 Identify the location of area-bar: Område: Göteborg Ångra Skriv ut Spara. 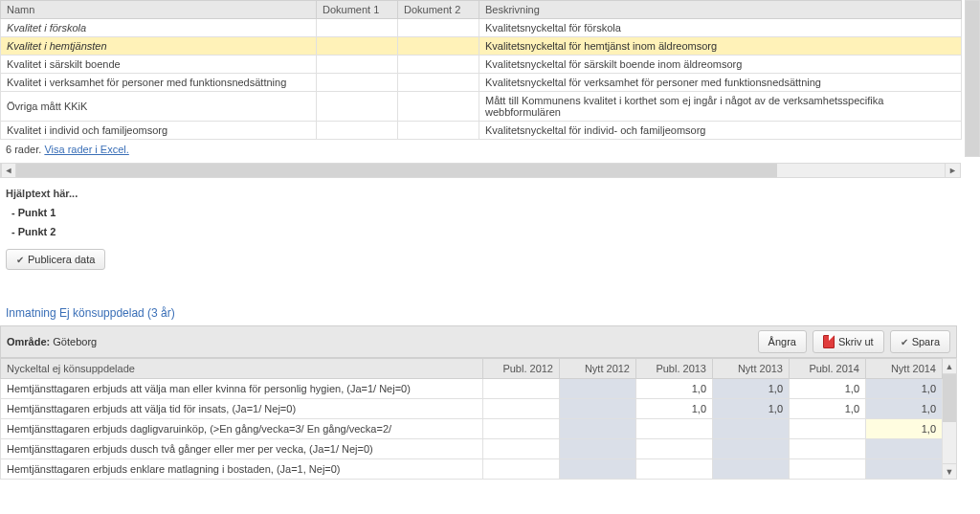
(479, 342).